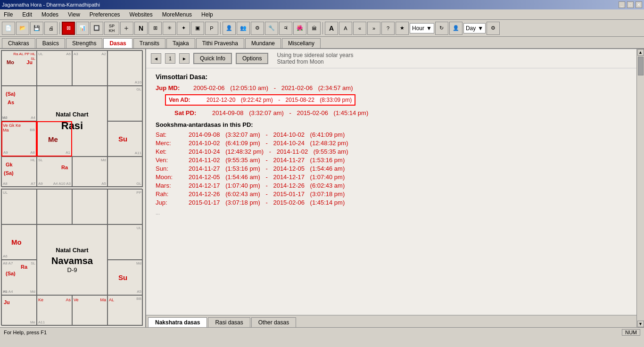 Image resolution: width=644 pixels, height=347 pixels. I want to click on jup-start-time: (12:05:10 am), so click(249, 88).